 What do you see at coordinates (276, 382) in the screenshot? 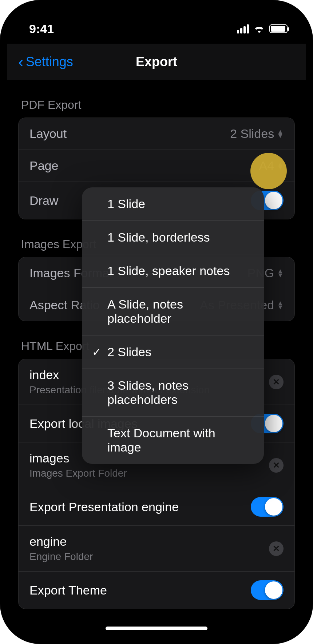
I see `clear-index-button: ✕` at bounding box center [276, 382].